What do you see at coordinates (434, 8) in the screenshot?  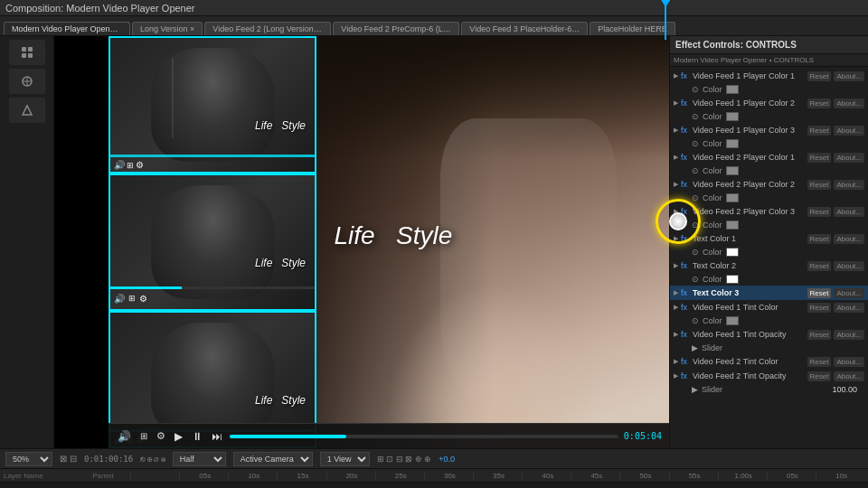 I see `window-title-bar: Composition: Modern Video Player Opener` at bounding box center [434, 8].